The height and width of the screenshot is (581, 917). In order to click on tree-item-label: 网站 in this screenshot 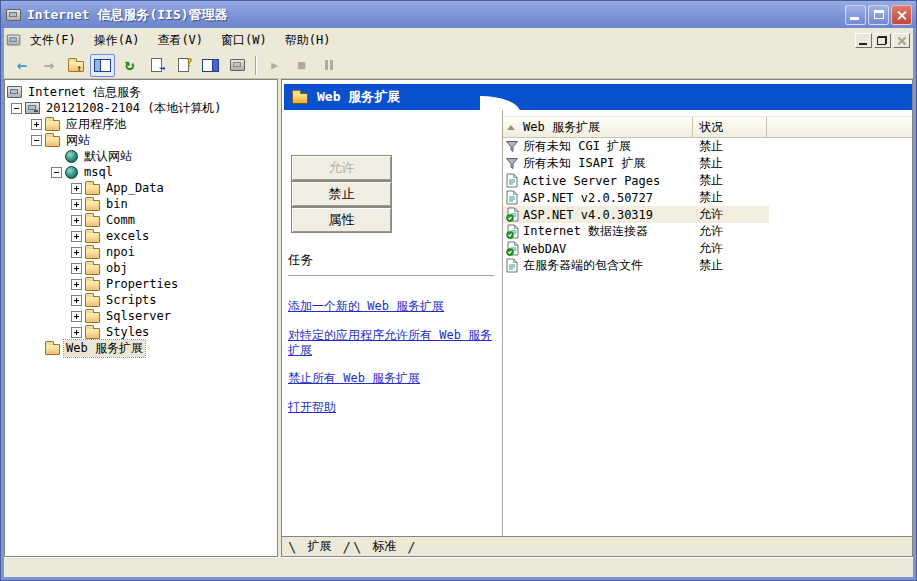, I will do `click(78, 140)`.